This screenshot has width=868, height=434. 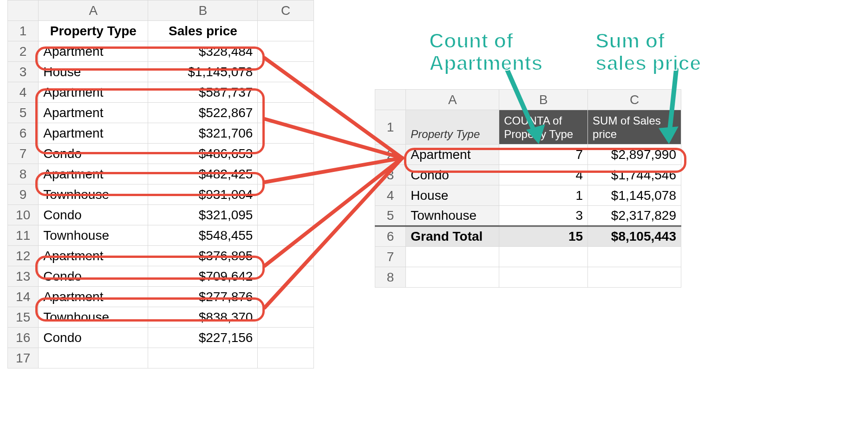 I want to click on pivot-row-header: 2, so click(x=391, y=155).